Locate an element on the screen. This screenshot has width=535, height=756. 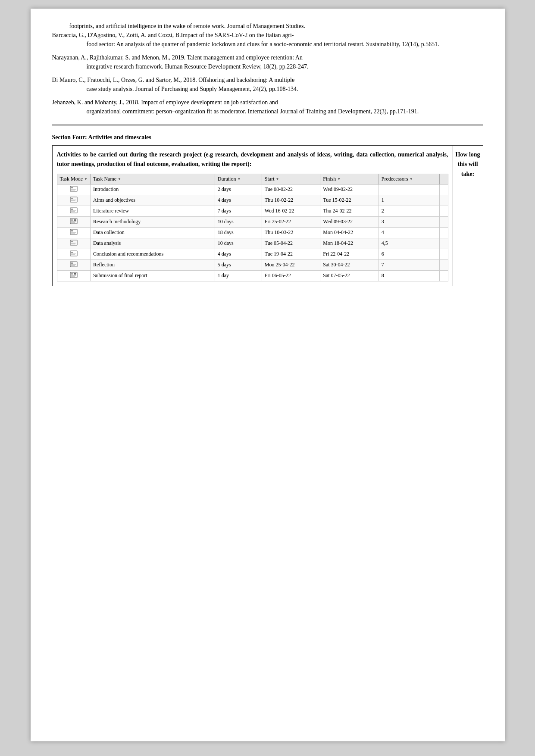
ref-cont-3: integrative research framework. Human Re… is located at coordinates (189, 66).